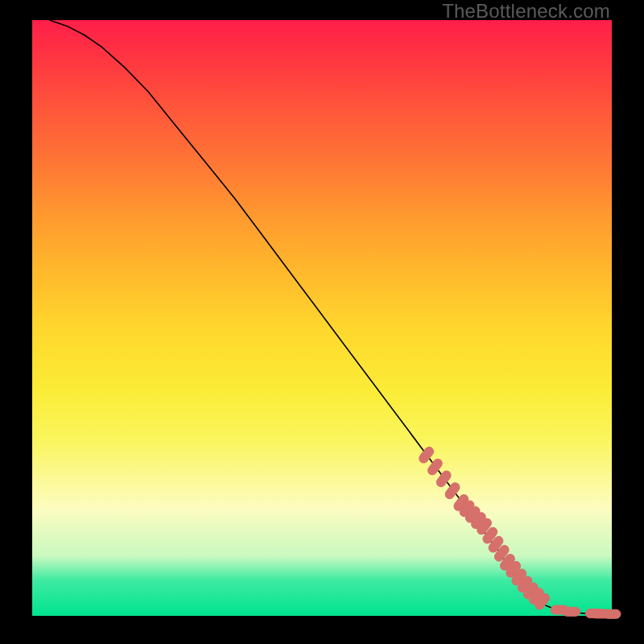 This screenshot has height=644, width=644. I want to click on markers-group, so click(518, 531).